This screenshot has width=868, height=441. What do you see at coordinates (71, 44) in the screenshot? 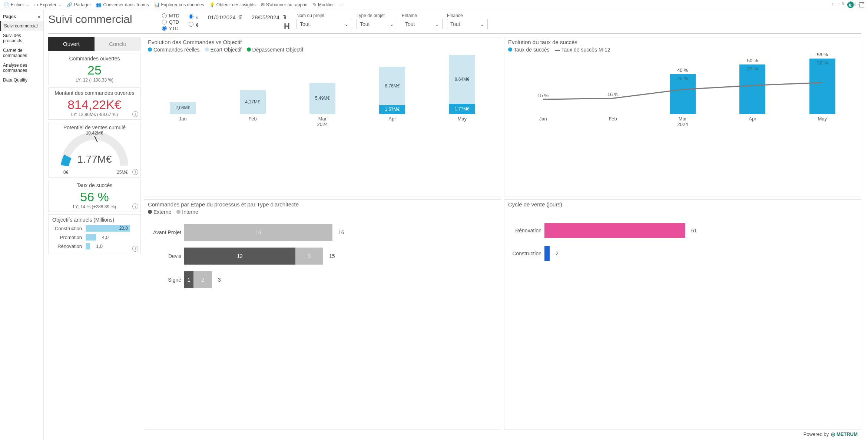
I see `tab-ouvert: Ouvert` at bounding box center [71, 44].